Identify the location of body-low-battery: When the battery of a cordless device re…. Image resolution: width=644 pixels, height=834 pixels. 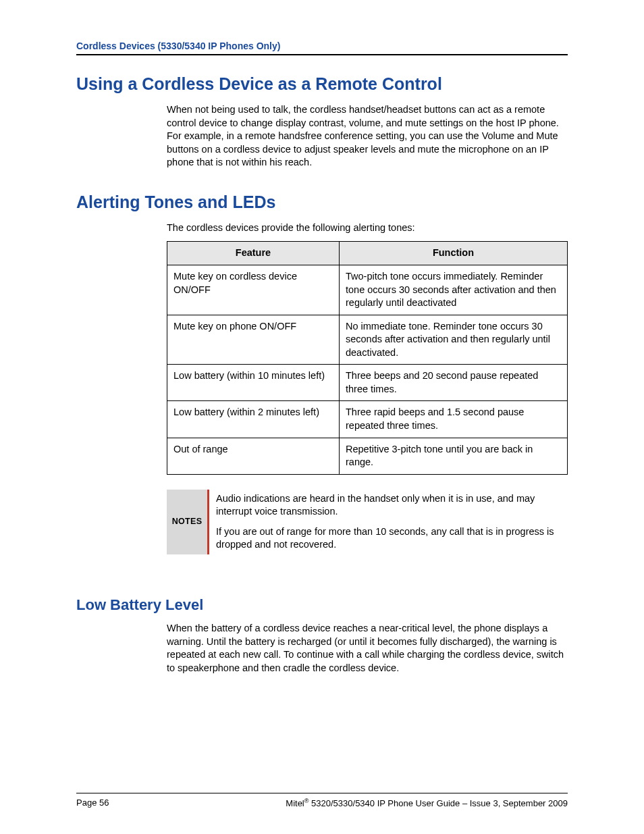
(367, 648).